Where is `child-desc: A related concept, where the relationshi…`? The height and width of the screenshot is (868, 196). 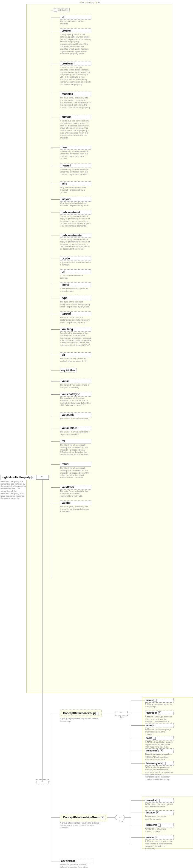
child-desc: A related concept, where the relationshi… is located at coordinates (159, 845).